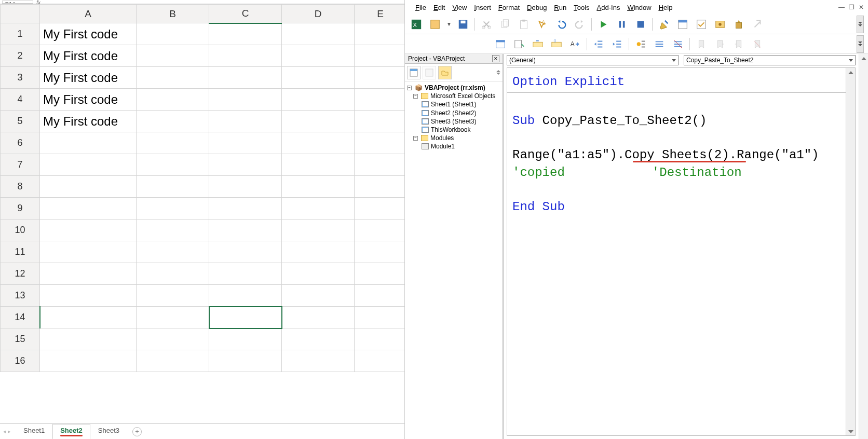  I want to click on bookmark-icon, so click(701, 44).